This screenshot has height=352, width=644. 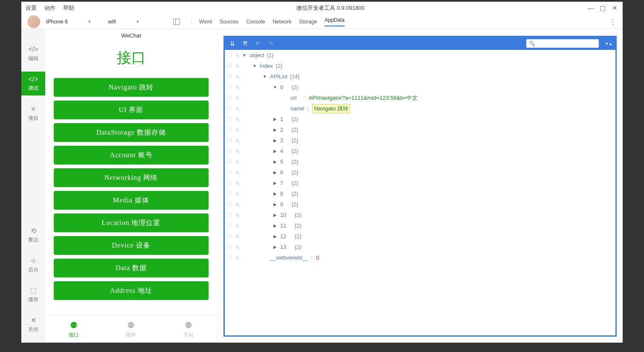 I want to click on tab-network: Network, so click(x=282, y=22).